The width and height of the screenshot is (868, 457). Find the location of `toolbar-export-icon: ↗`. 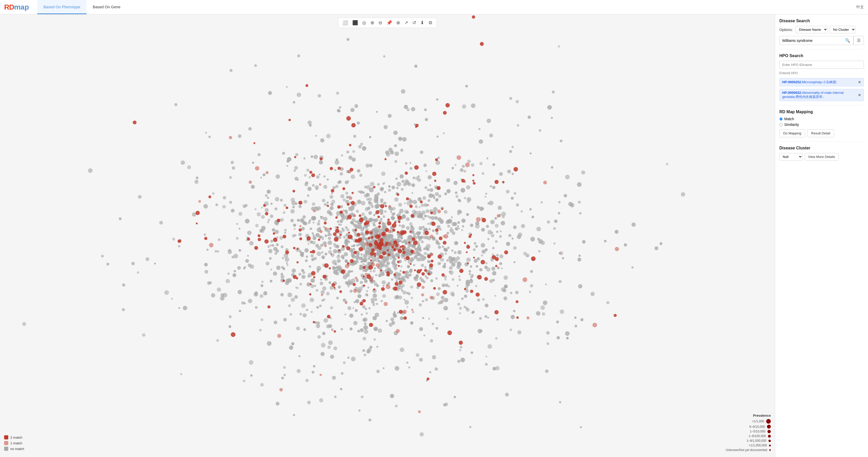

toolbar-export-icon: ↗ is located at coordinates (406, 23).